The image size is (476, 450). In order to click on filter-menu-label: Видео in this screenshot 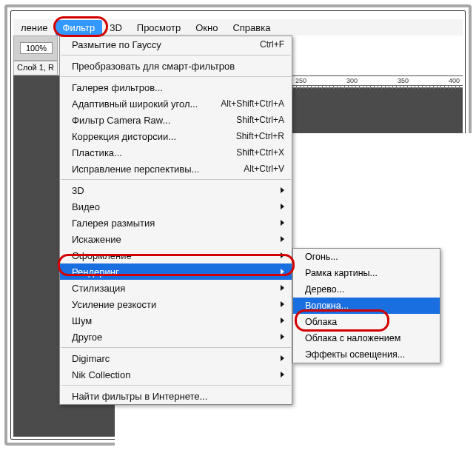, I will do `click(174, 207)`.